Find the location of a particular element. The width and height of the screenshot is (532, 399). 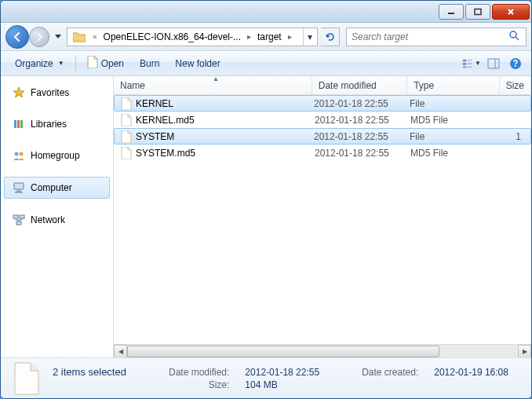

file-name: SYSTEM.md5 is located at coordinates (225, 153).